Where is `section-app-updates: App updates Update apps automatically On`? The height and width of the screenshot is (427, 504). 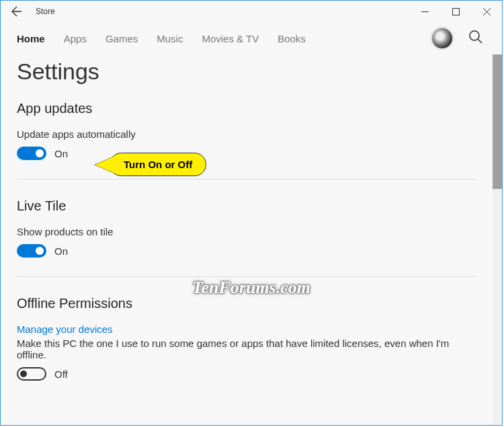 section-app-updates: App updates Update apps automatically On is located at coordinates (247, 130).